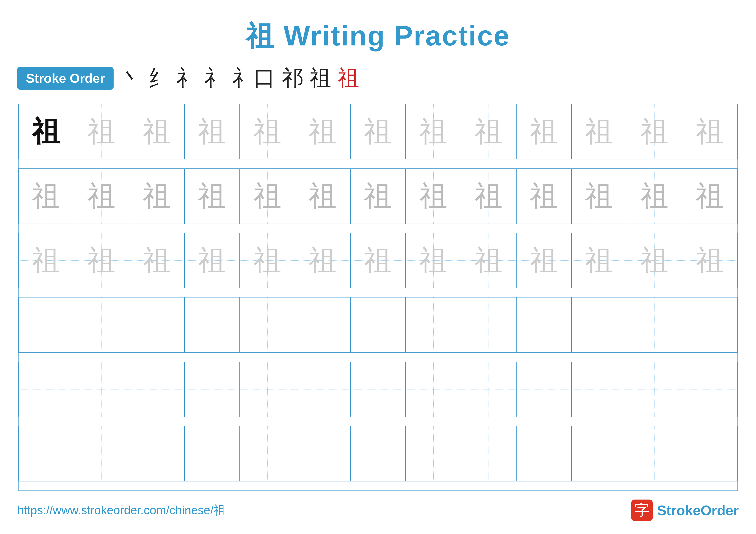 This screenshot has height=534, width=756. Describe the element at coordinates (599, 325) in the screenshot. I see `grid-cell-r3c10` at that location.